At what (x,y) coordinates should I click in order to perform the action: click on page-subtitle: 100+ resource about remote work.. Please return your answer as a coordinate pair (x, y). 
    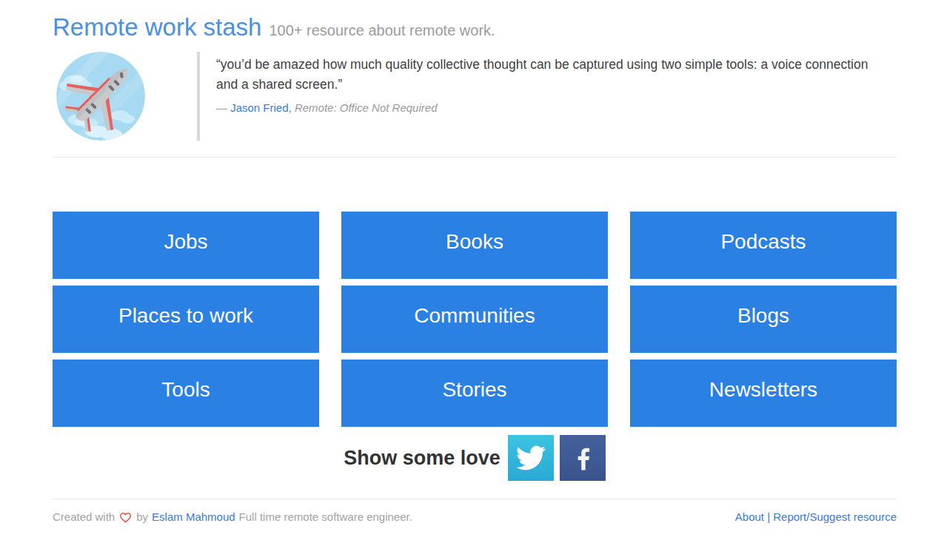
    Looking at the image, I should click on (382, 31).